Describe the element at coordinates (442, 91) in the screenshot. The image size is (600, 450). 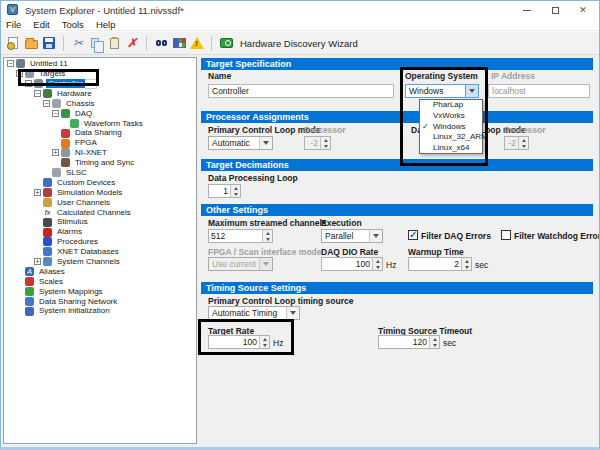
I see `operating-system-select: Windows` at that location.